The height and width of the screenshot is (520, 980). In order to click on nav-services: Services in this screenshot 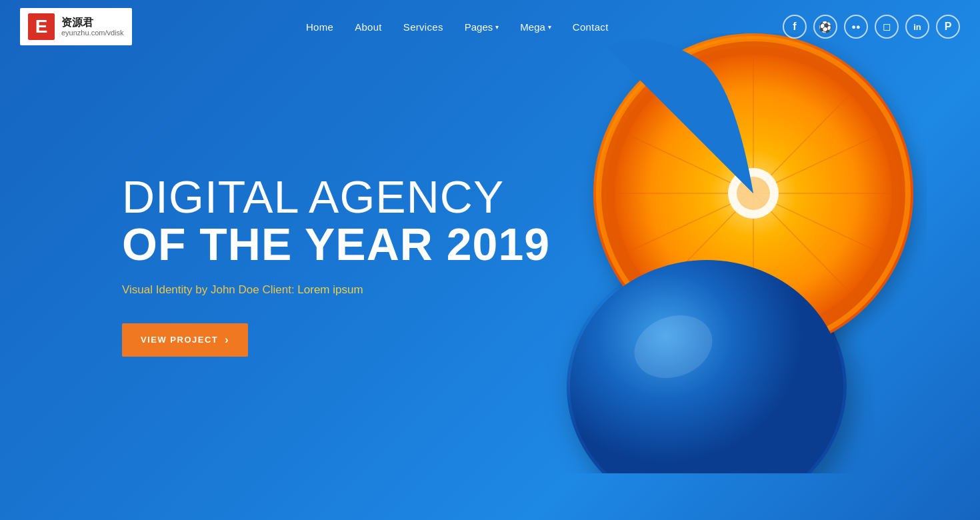, I will do `click(423, 27)`.